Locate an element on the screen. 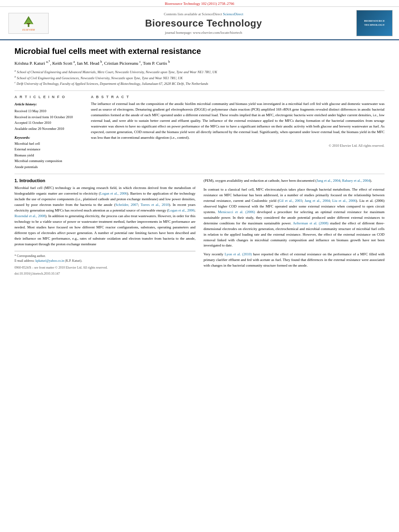  ref-lyon: Lyon et al. (2010) is located at coordinates (238, 254).